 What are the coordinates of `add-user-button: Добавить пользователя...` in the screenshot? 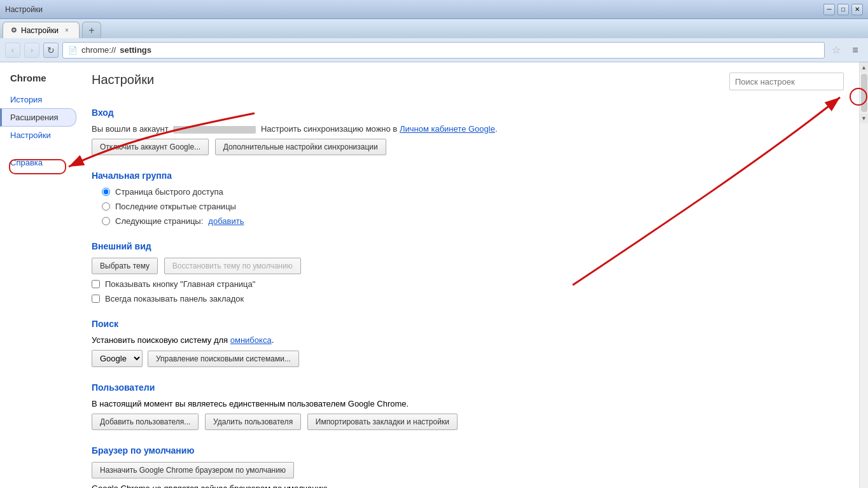 It's located at (145, 422).